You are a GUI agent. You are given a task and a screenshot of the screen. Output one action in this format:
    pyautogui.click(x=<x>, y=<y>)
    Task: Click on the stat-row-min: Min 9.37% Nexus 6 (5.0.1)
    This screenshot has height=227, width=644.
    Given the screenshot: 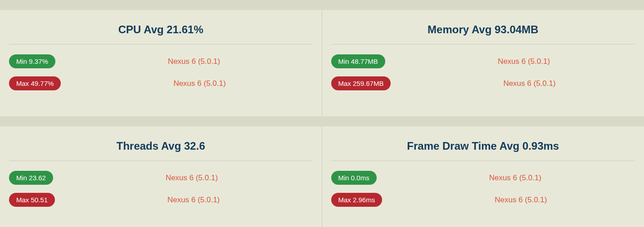 What is the action you would take?
    pyautogui.click(x=161, y=61)
    